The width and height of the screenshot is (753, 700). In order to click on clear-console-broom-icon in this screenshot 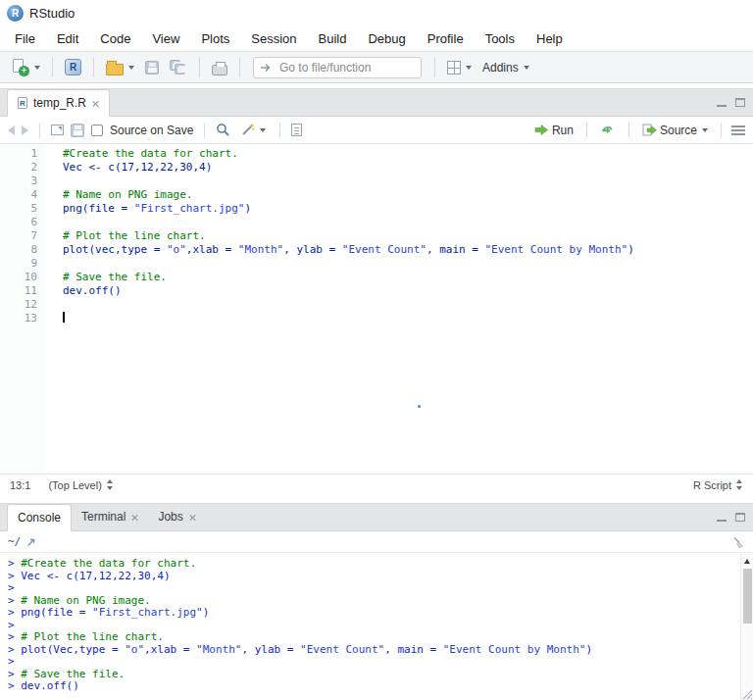, I will do `click(738, 542)`.